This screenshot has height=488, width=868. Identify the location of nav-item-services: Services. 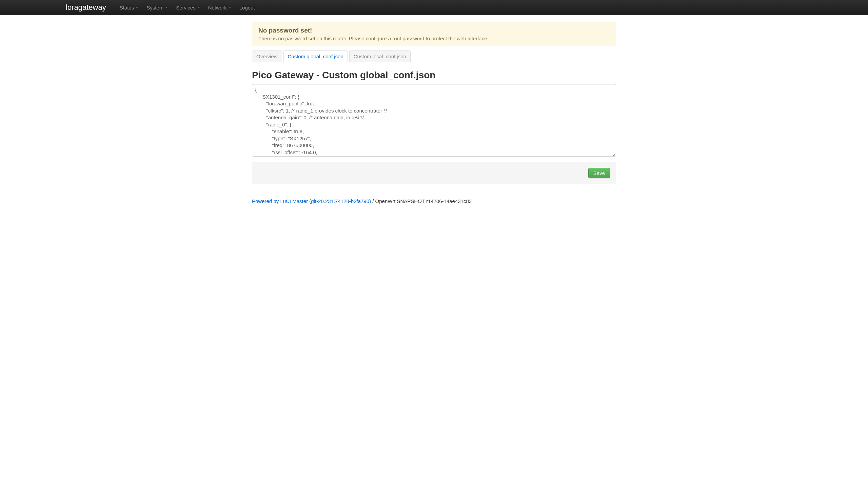
(188, 7).